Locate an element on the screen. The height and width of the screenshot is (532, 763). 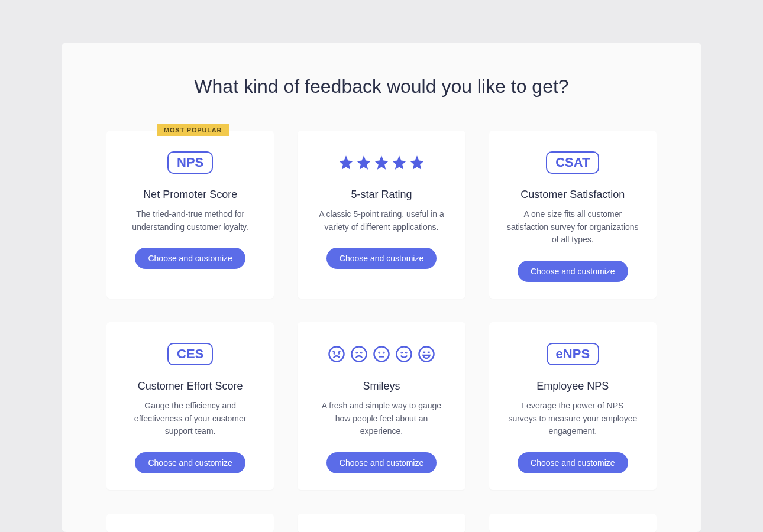
card-icon: CES is located at coordinates (190, 354).